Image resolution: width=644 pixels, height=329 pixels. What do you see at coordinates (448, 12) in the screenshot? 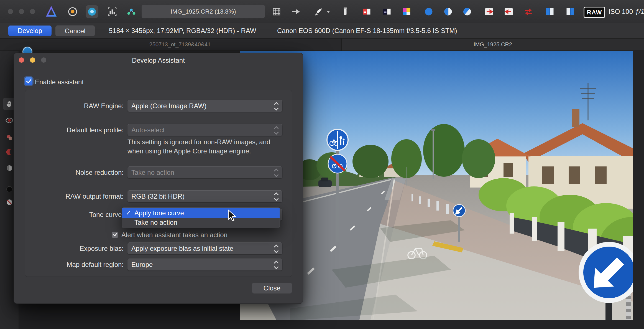
I see `split-view-icon` at bounding box center [448, 12].